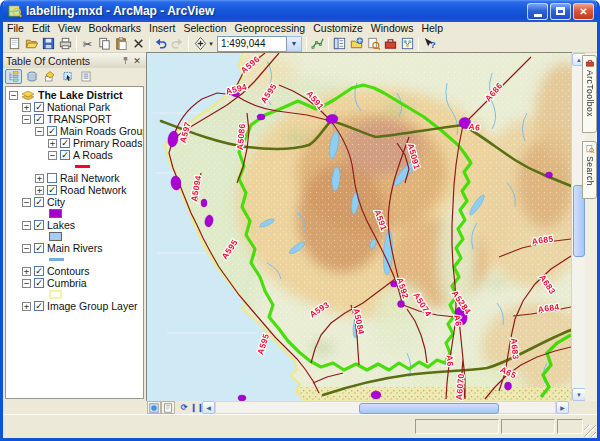 This screenshot has height=441, width=600. Describe the element at coordinates (560, 12) in the screenshot. I see `maximize-button` at that location.